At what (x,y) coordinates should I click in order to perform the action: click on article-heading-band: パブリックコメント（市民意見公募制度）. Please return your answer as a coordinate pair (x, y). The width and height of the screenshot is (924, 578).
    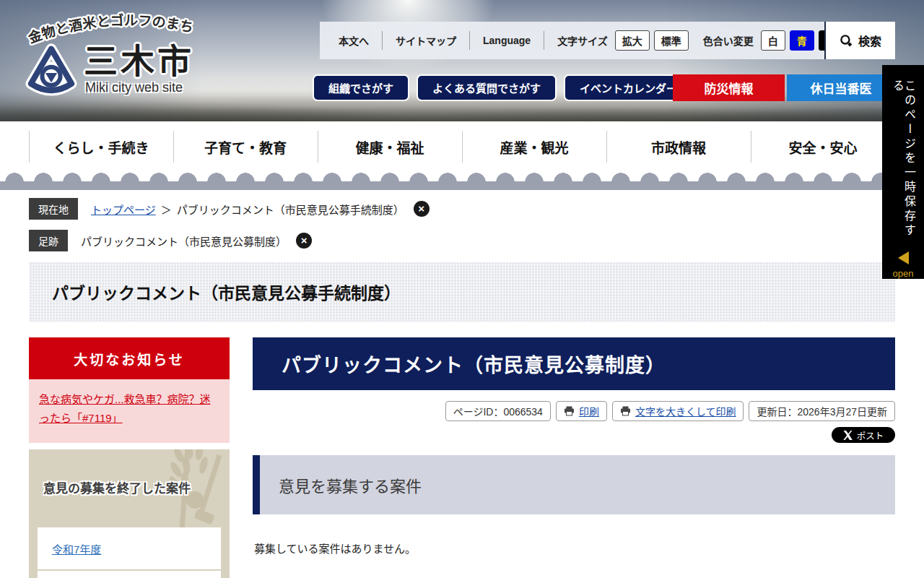
    Looking at the image, I should click on (574, 364).